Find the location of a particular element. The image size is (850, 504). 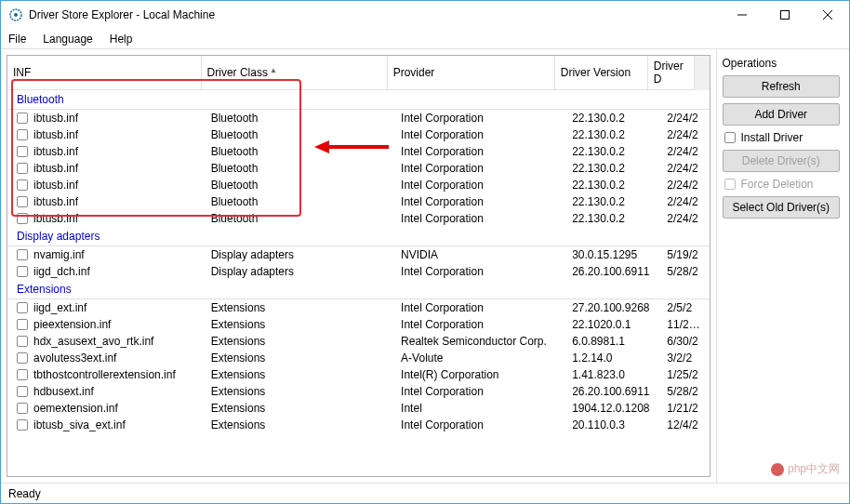

table-row: hdx_asusext_avo_rtk.infExtensionsRealtek… is located at coordinates (359, 341).